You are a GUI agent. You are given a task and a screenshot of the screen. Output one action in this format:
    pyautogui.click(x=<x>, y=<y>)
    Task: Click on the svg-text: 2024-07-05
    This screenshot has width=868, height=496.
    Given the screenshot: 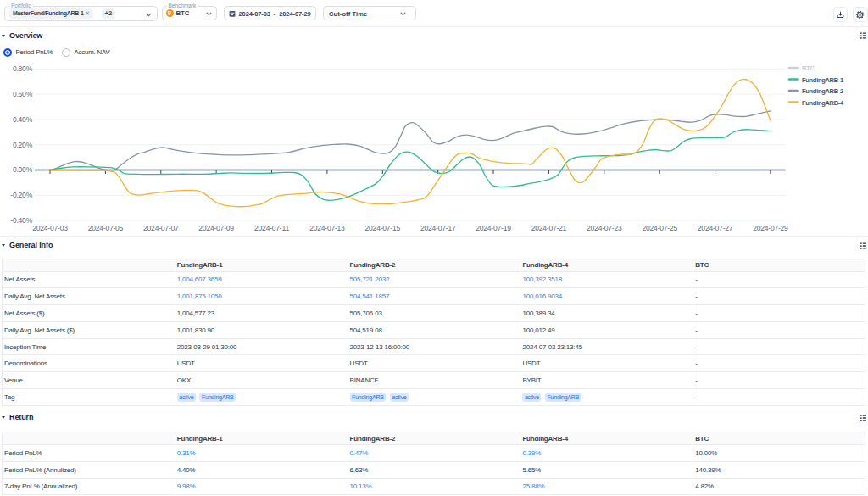 What is the action you would take?
    pyautogui.click(x=106, y=228)
    